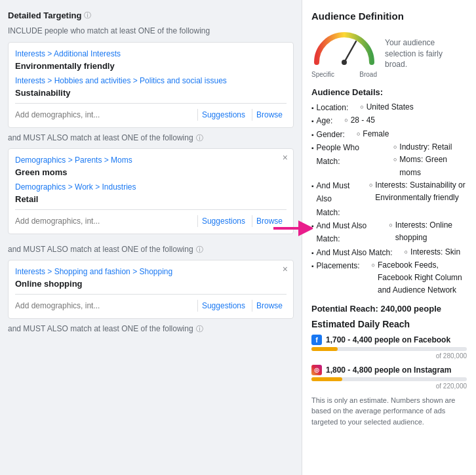  What do you see at coordinates (151, 138) in the screenshot?
I see `and-must-label-1: and MUST ALSO match at least ONE of the …` at bounding box center [151, 138].